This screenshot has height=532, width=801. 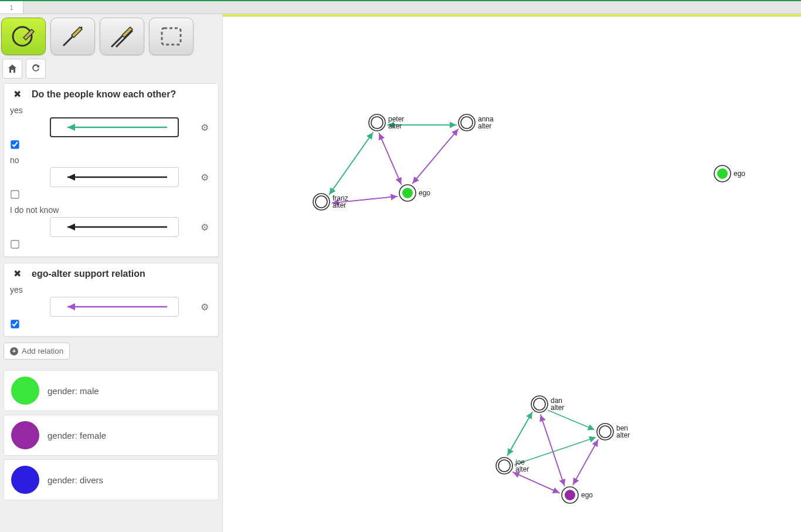 I want to click on circle-pencil-icon, so click(x=23, y=36).